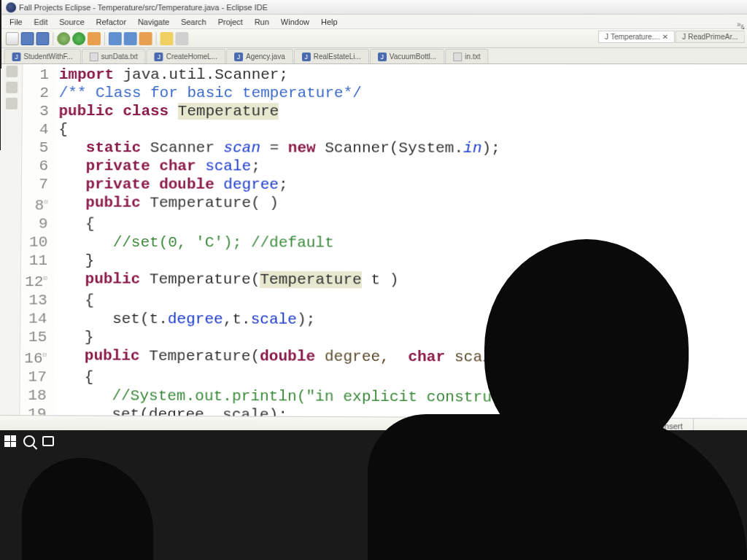 This screenshot has width=747, height=560. I want to click on line-number: 14, so click(37, 318).